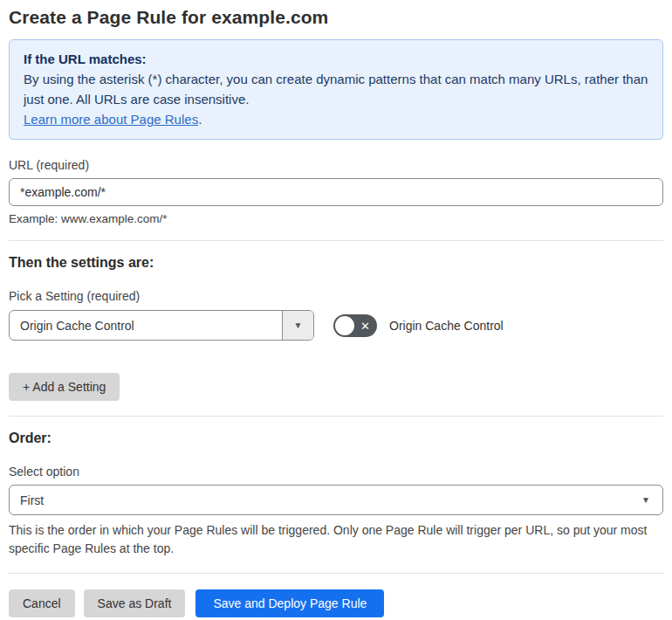 Image resolution: width=672 pixels, height=620 pixels. Describe the element at coordinates (336, 296) in the screenshot. I see `pick-setting-label: Pick a Setting (required)` at that location.